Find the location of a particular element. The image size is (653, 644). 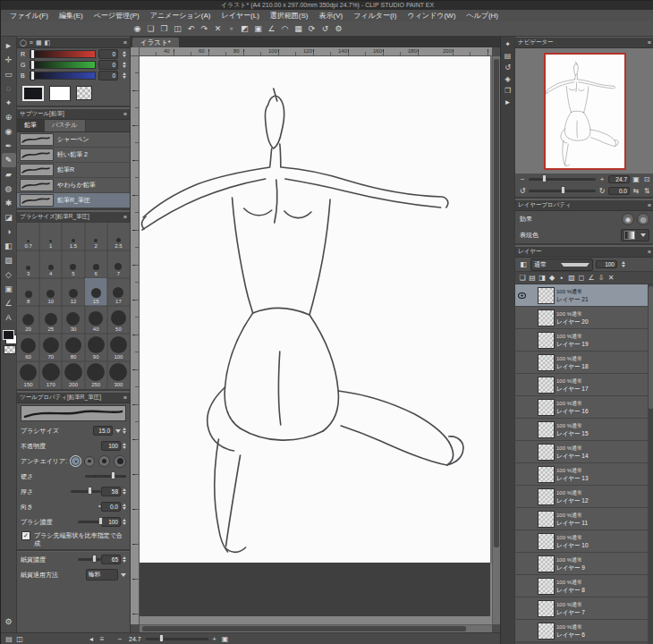

paper-density-slider is located at coordinates (89, 560).